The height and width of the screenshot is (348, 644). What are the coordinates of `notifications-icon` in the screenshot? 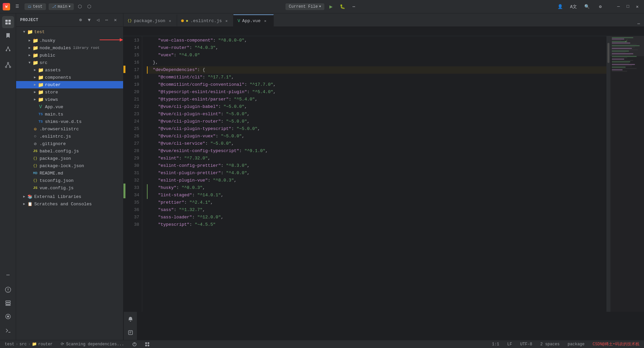 It's located at (130, 319).